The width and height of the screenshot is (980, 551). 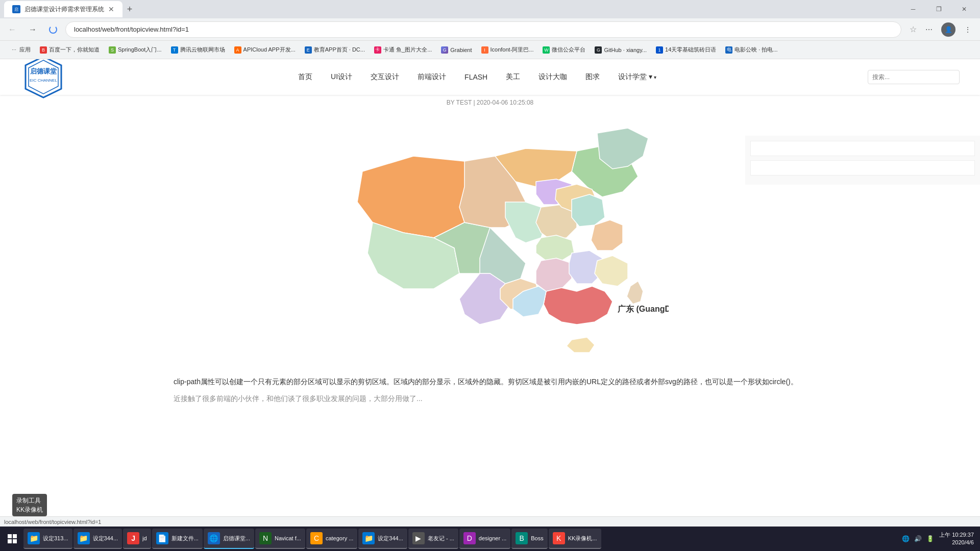 I want to click on nav-menu: 首页 UI设计 交互设计 前端设计 FLASH 美工 设计大咖 图求 设计学堂 …, so click(x=477, y=77).